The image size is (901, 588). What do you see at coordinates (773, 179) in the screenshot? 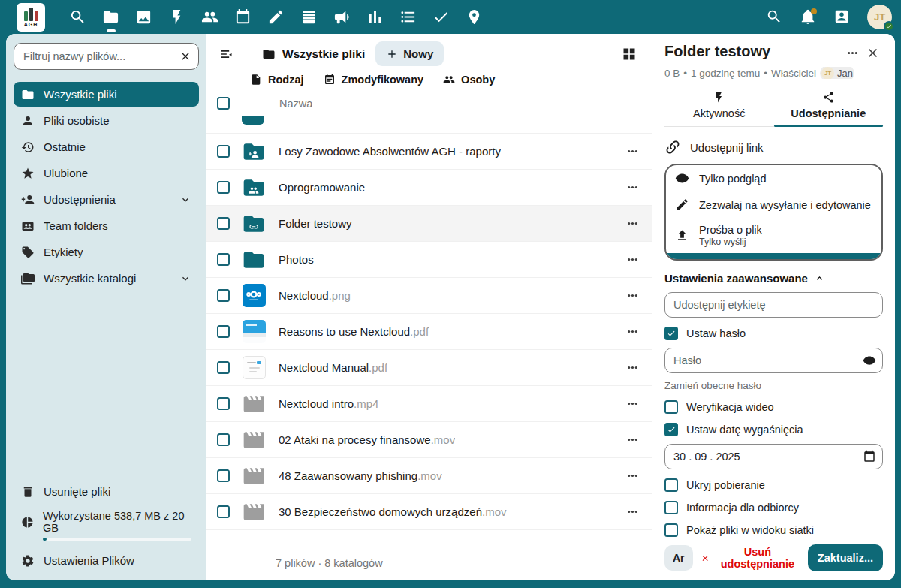
I see `share-option: Tylko podgląd` at bounding box center [773, 179].